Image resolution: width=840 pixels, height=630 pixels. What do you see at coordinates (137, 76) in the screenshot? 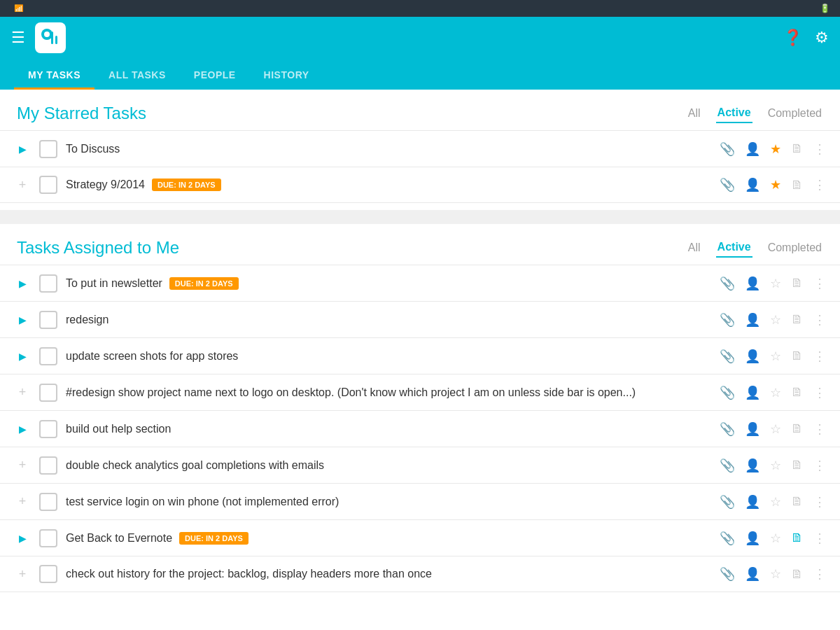
I see `tab-all-tasks: ALL TASKS` at bounding box center [137, 76].